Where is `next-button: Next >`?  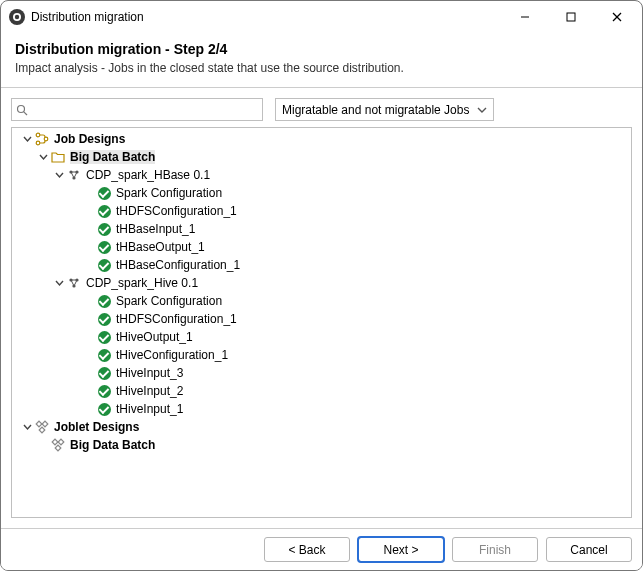 next-button: Next > is located at coordinates (401, 550).